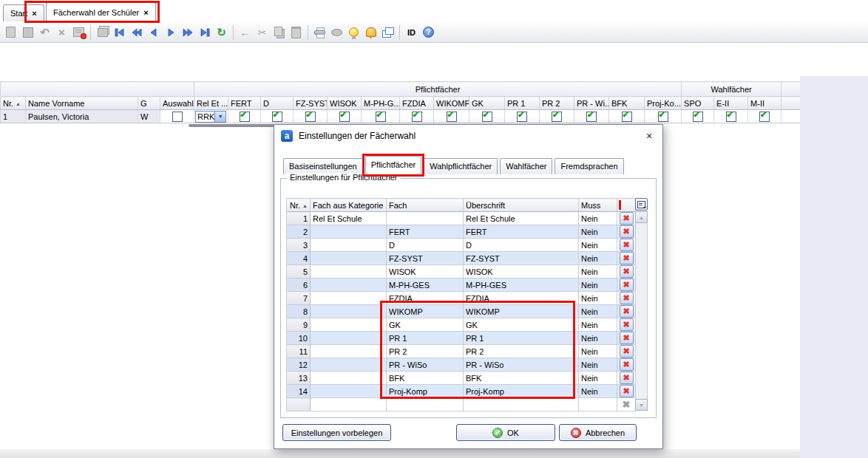  Describe the element at coordinates (649, 136) in the screenshot. I see `dialog-close-icon: ×` at that location.